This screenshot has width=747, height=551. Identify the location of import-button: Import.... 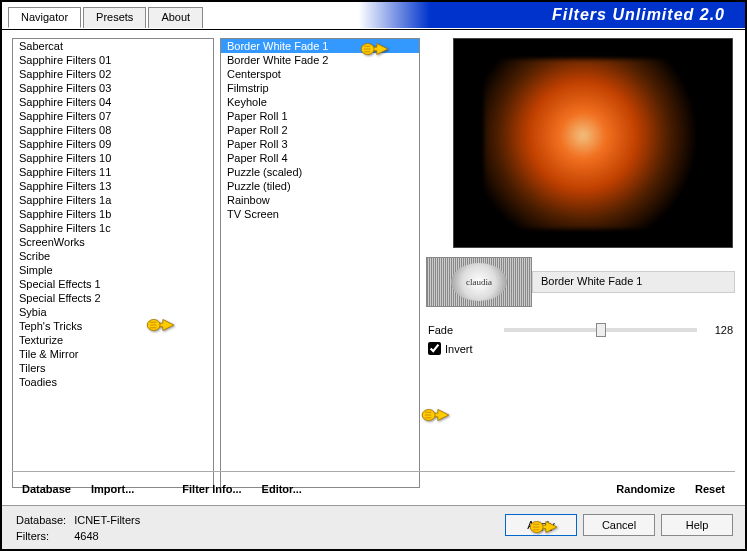
(112, 489).